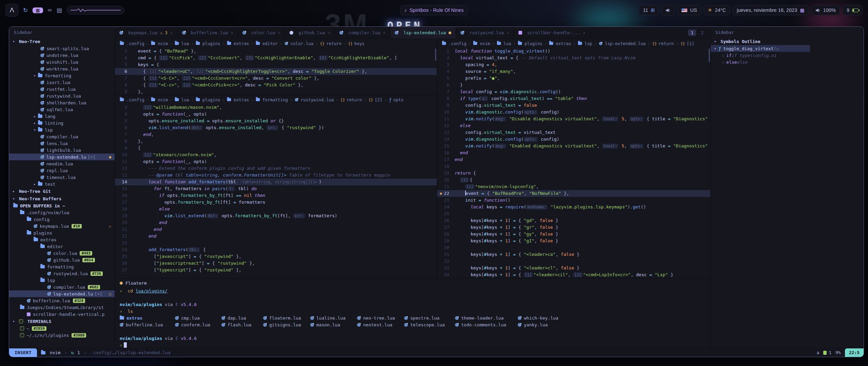 This screenshot has width=868, height=366. What do you see at coordinates (38, 10) in the screenshot?
I see `layout-indicator: ▦` at bounding box center [38, 10].